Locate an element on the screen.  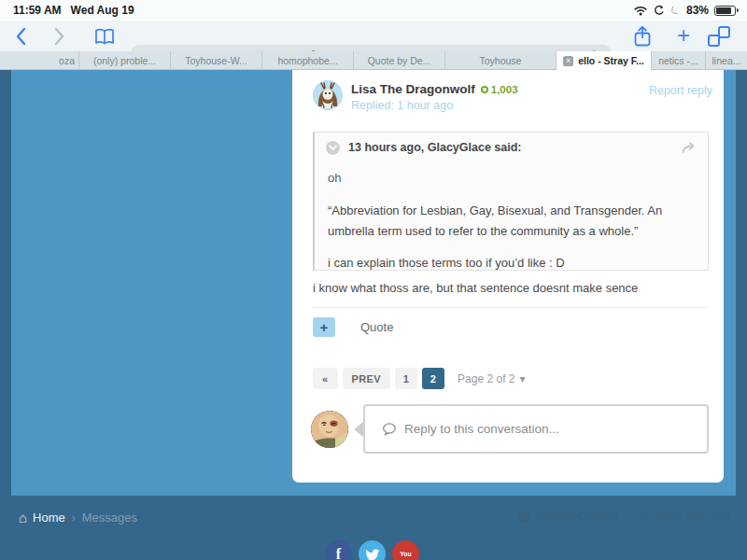
breadcrumb: ⌂ Home › Messages is located at coordinates (78, 517).